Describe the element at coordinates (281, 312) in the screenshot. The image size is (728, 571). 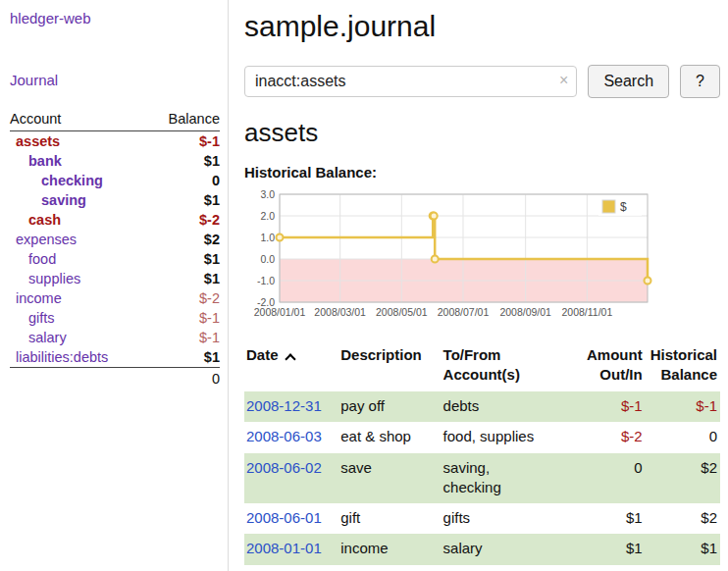
I see `svg-text: 2008/01/01` at that location.